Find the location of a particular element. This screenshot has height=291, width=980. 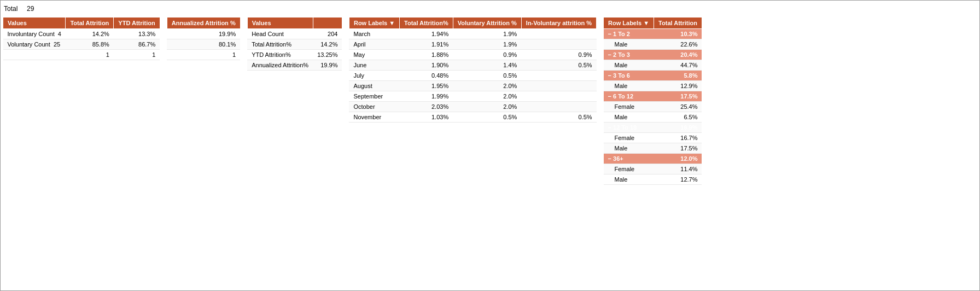

table-row: Male 6.5% is located at coordinates (653, 117).